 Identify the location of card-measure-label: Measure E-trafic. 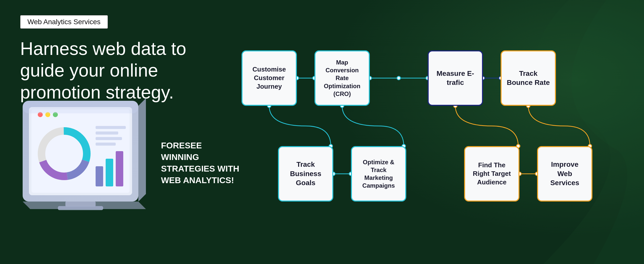
(455, 78).